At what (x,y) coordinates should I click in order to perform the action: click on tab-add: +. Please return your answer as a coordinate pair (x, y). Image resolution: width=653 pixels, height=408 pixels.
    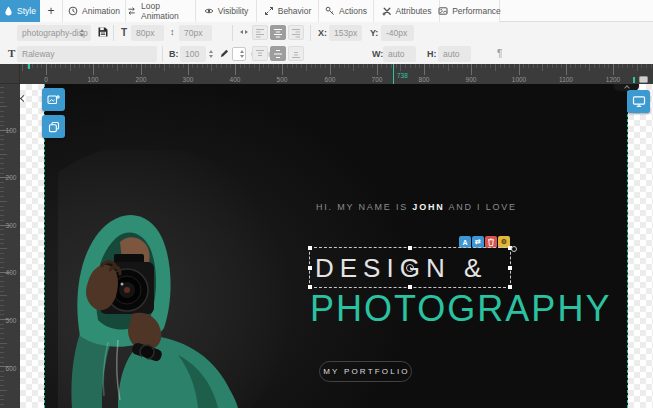
    Looking at the image, I should click on (52, 11).